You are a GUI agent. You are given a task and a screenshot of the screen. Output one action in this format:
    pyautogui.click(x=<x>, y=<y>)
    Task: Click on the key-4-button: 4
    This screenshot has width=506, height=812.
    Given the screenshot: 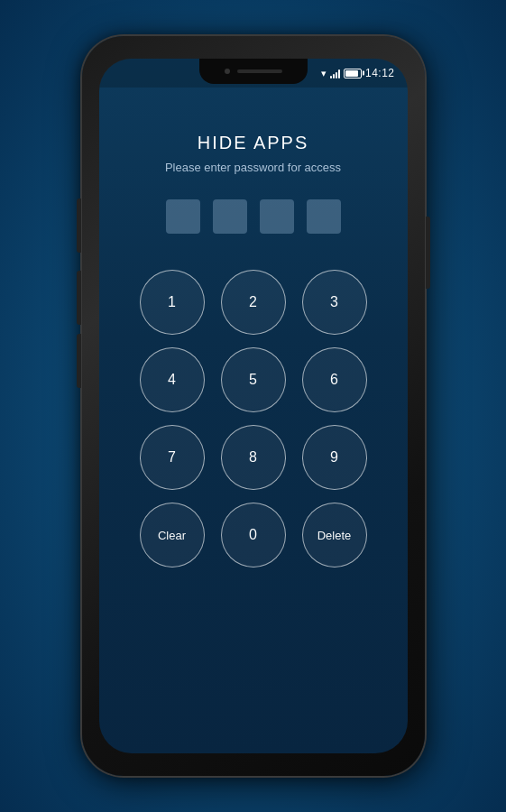 What is the action you would take?
    pyautogui.click(x=172, y=380)
    